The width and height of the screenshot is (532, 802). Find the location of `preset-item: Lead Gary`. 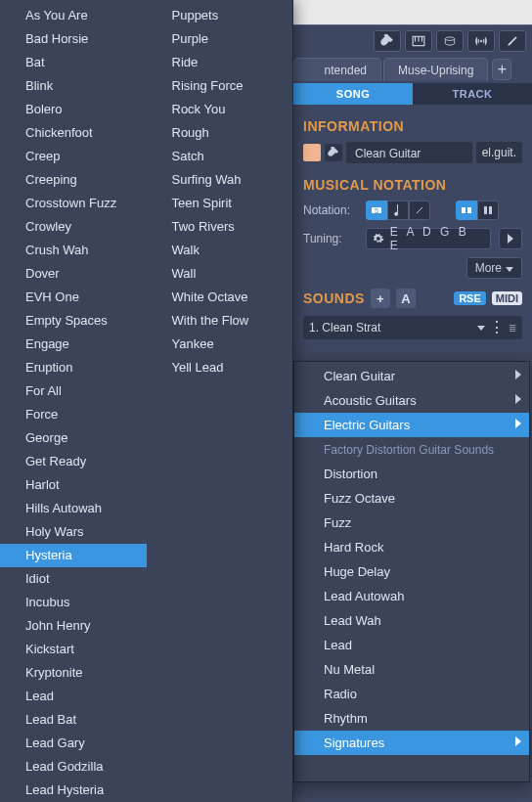

preset-item: Lead Gary is located at coordinates (73, 743).